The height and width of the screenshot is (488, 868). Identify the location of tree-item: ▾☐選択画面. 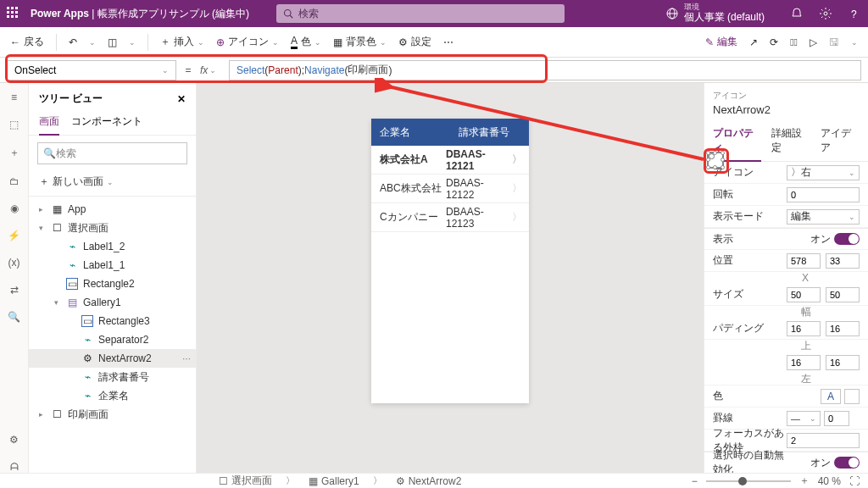
(112, 228).